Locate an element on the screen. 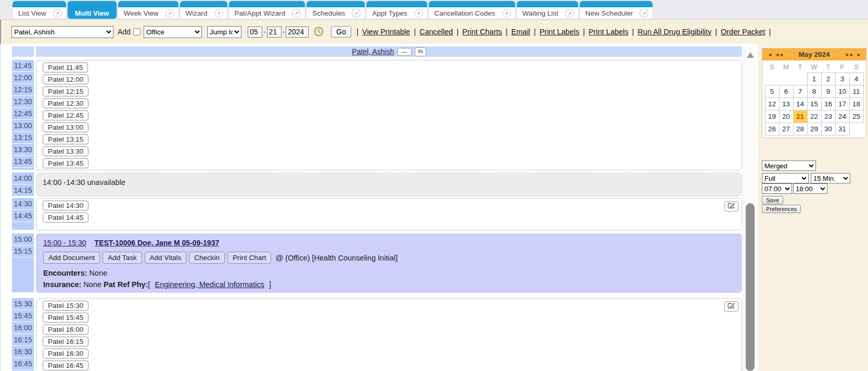 This screenshot has width=868, height=371. calendar-day-5: 5 is located at coordinates (772, 91).